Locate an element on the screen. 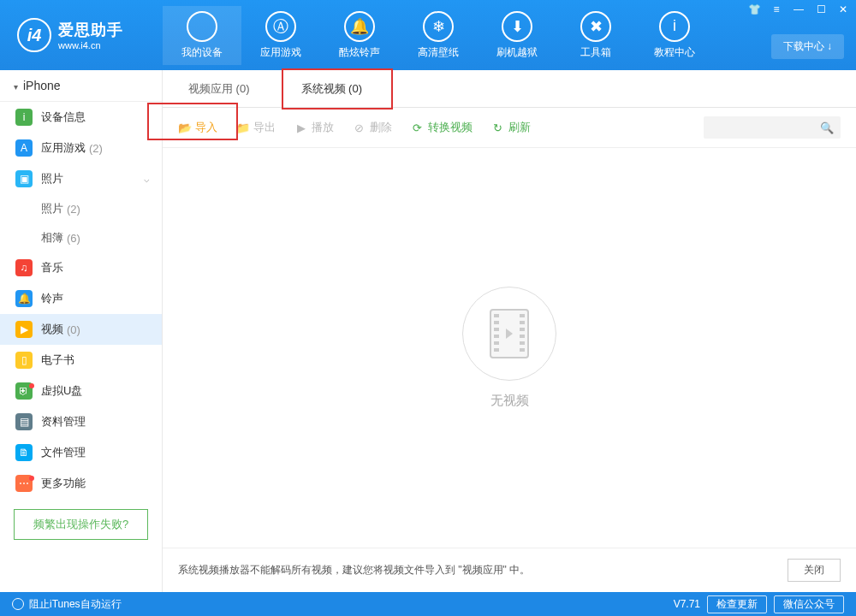 This screenshot has height=616, width=856. count: (6) is located at coordinates (74, 238).